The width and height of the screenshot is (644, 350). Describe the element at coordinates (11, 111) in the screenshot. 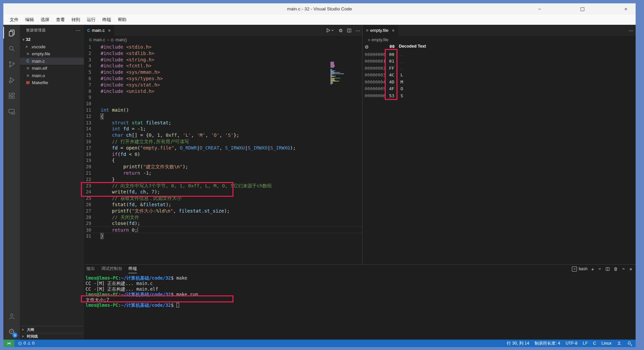

I see `sidebar-item-remote-explorer` at that location.